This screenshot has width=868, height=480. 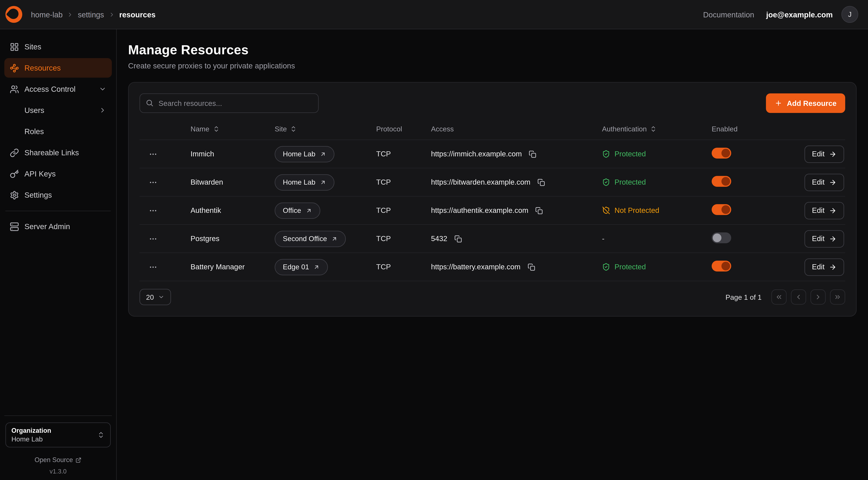 I want to click on users-icon, so click(x=14, y=89).